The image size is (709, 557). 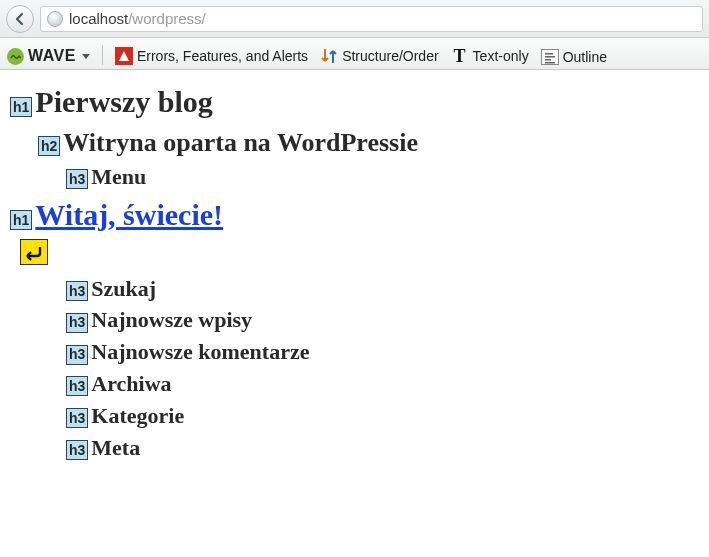 What do you see at coordinates (372, 19) in the screenshot?
I see `url-input: localhost/wordpress/` at bounding box center [372, 19].